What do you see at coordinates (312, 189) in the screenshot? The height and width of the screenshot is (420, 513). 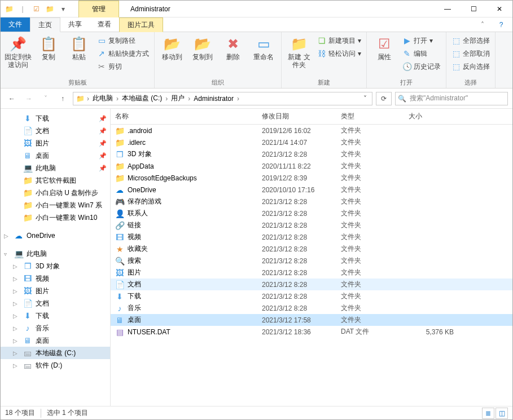 I see `file-row: ☁OneDrive2020/10/10 17:16文件夹` at bounding box center [312, 189].